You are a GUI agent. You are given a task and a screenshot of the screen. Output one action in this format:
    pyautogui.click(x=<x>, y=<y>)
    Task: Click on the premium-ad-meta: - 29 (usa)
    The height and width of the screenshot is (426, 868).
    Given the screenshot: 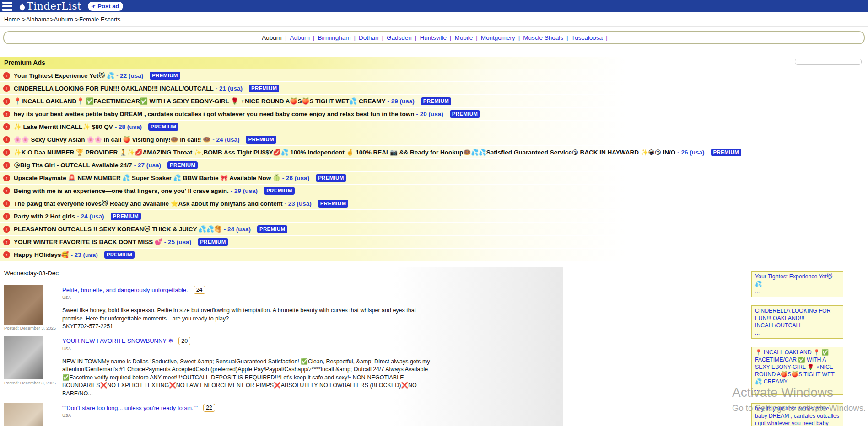 What is the action you would take?
    pyautogui.click(x=244, y=191)
    